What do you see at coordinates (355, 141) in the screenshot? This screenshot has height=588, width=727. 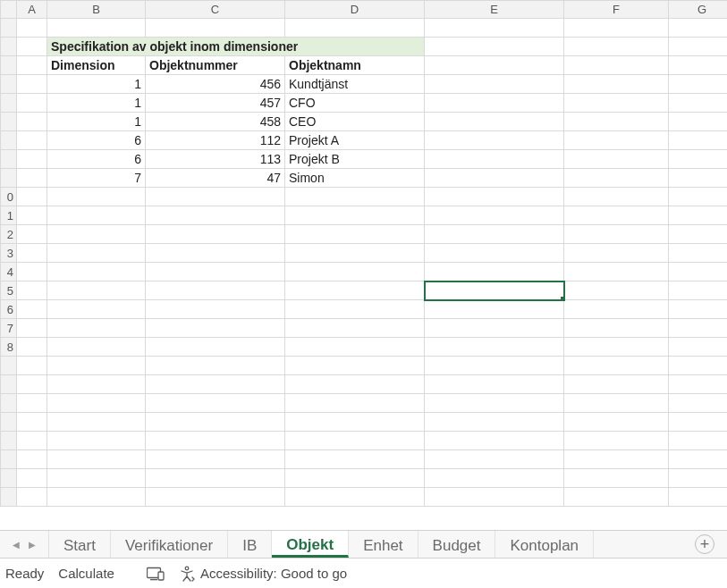 I see `cell-objektnamn: Projekt A` at bounding box center [355, 141].